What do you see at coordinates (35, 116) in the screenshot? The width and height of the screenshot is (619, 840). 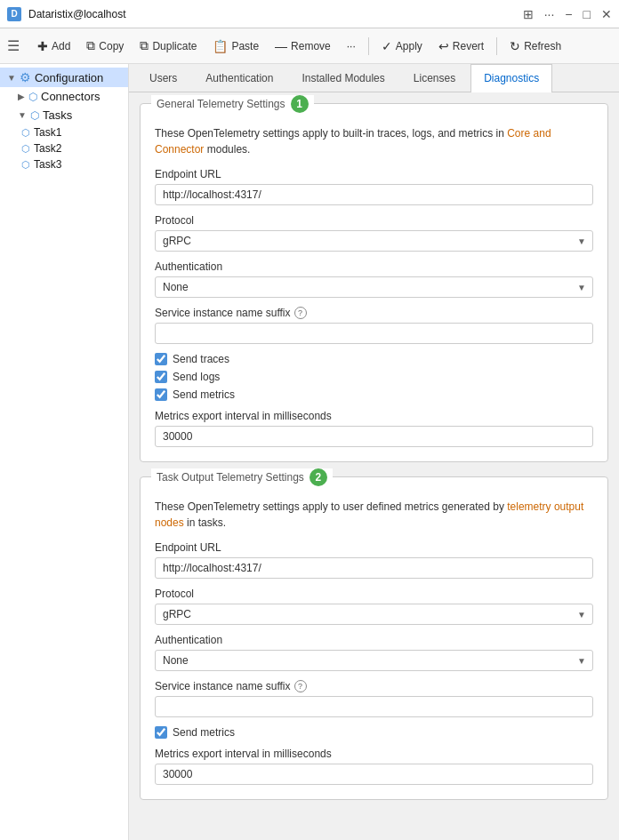 I see `tasks-icon: ⬡` at bounding box center [35, 116].